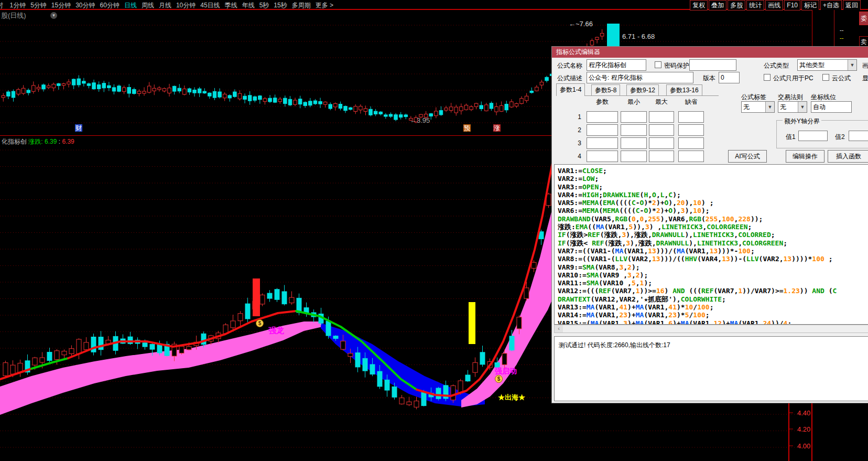 This screenshot has height=461, width=868. I want to click on password-input, so click(713, 65).